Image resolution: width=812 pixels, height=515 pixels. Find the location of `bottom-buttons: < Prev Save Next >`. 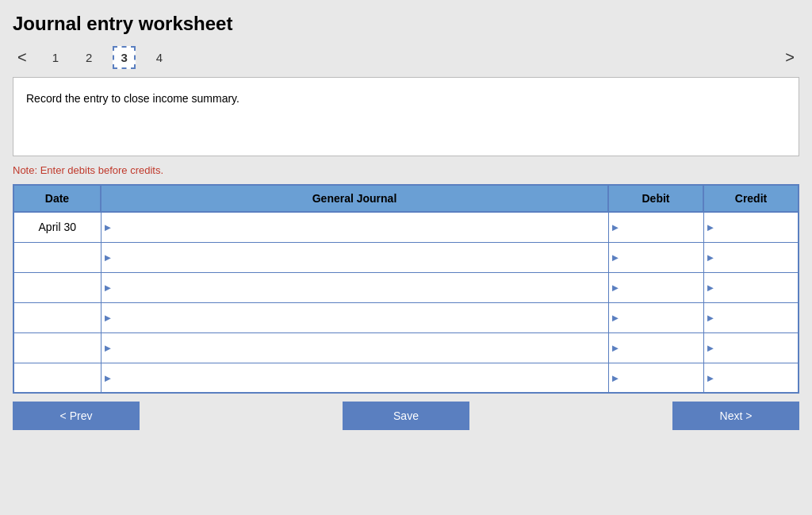

bottom-buttons: < Prev Save Next > is located at coordinates (406, 416).